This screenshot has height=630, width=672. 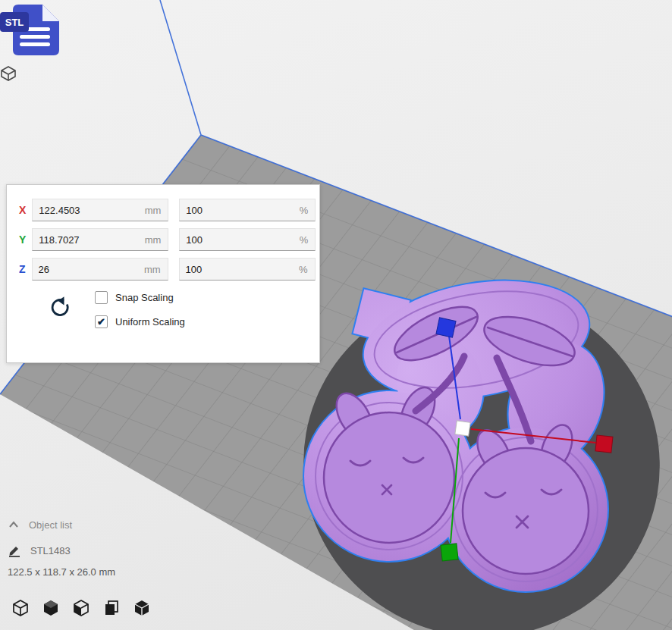 What do you see at coordinates (50, 550) in the screenshot?
I see `object-name: STL1483` at bounding box center [50, 550].